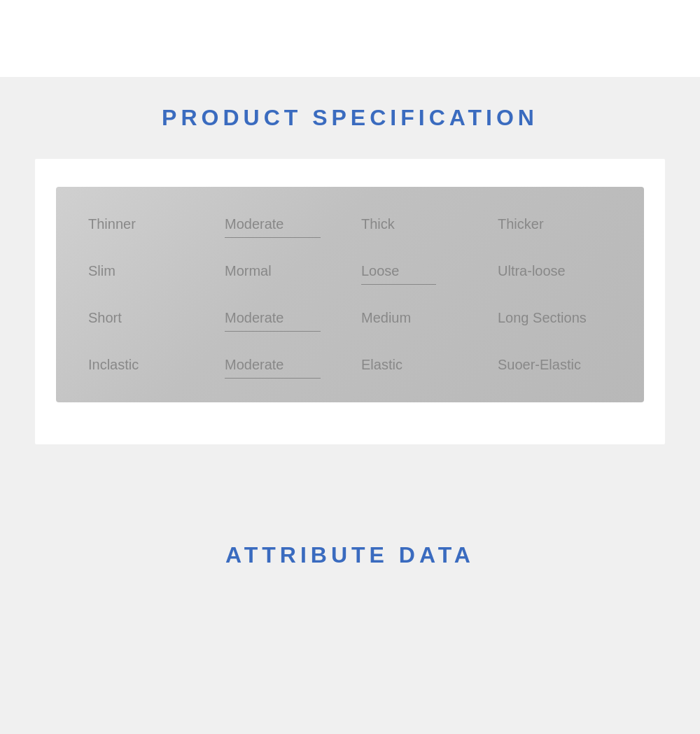 The width and height of the screenshot is (700, 734). Describe the element at coordinates (146, 224) in the screenshot. I see `spec-cell: Thinner` at that location.